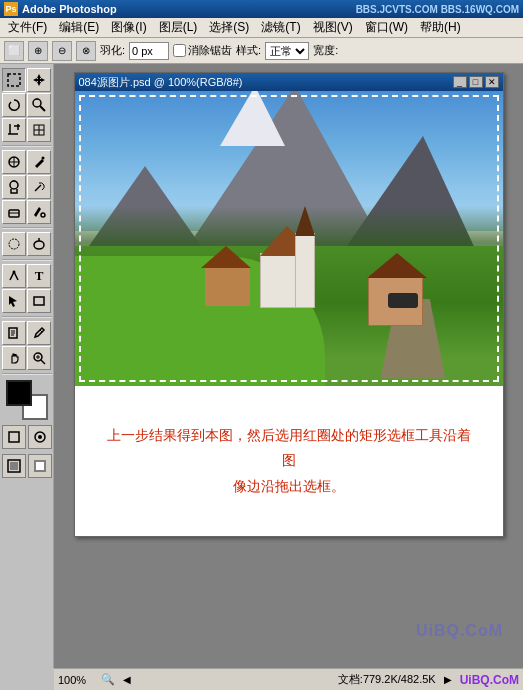 This screenshot has height=690, width=523. What do you see at coordinates (14, 212) in the screenshot?
I see `eraser-tool` at bounding box center [14, 212].